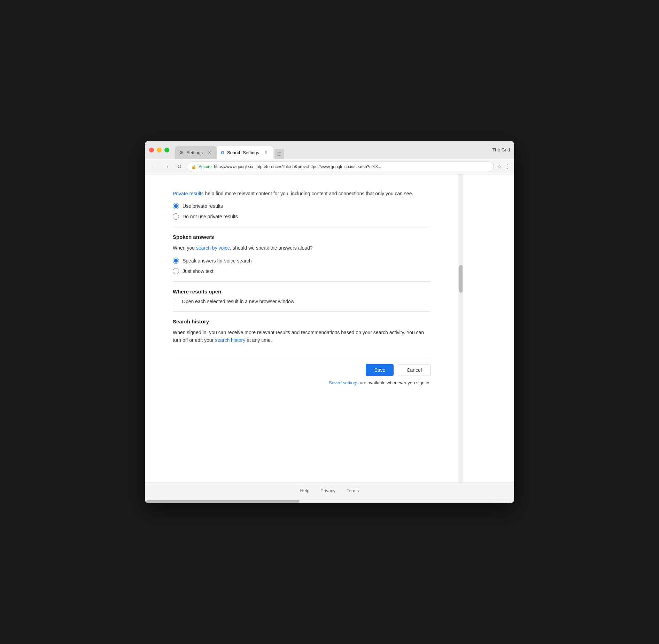 The height and width of the screenshot is (644, 659). I want to click on tab-settings-label: Settings, so click(194, 152).